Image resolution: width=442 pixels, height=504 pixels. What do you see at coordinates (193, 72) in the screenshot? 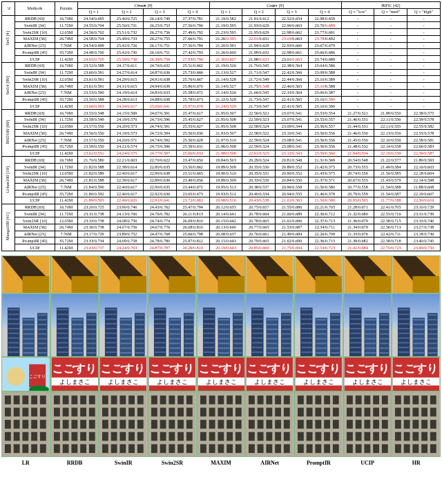
I see `value-cell: 25.73/0.666` at bounding box center [193, 72].